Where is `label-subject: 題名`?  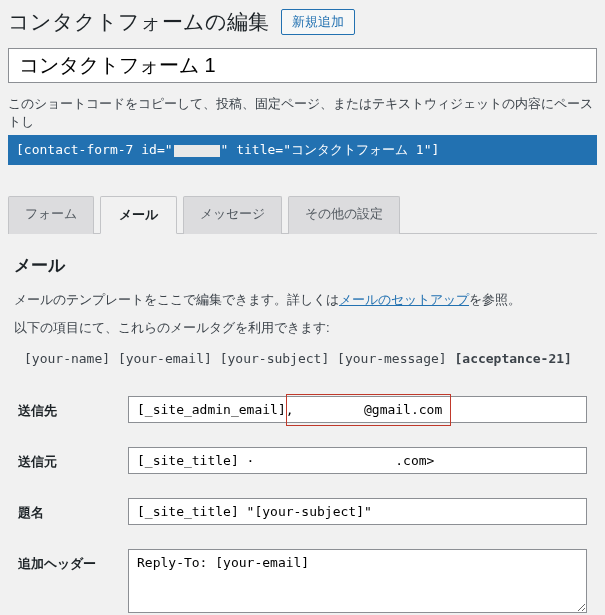
label-subject: 題名 is located at coordinates (69, 512).